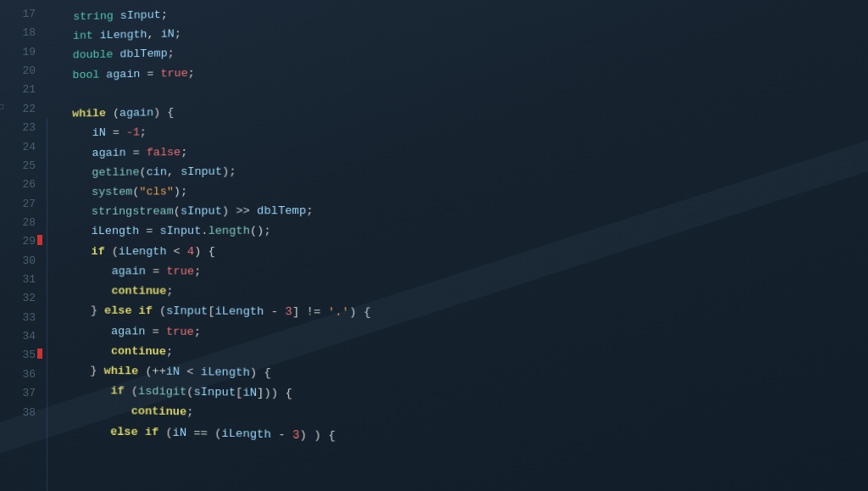 The width and height of the screenshot is (868, 491). I want to click on line-num-18: 18, so click(18, 33).